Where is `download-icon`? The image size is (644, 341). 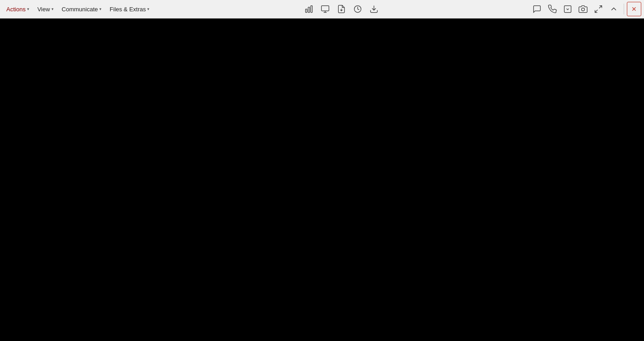 download-icon is located at coordinates (374, 9).